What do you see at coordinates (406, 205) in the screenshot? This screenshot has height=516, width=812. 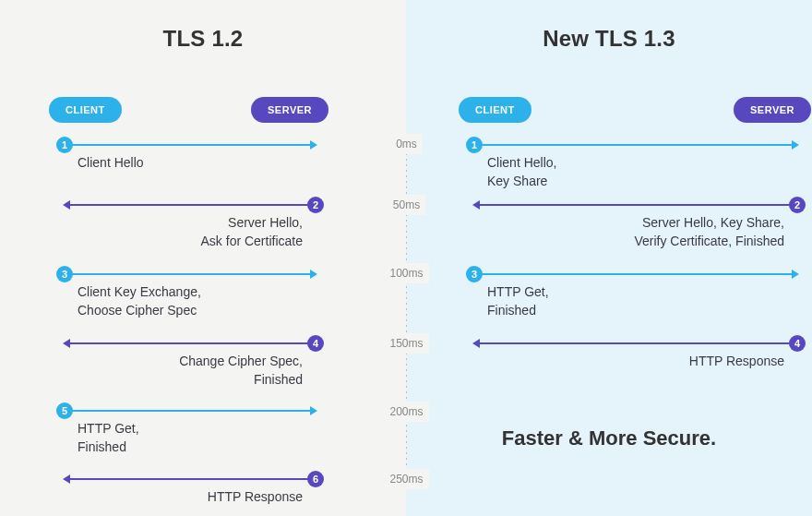 I see `time-tick: 50ms` at bounding box center [406, 205].